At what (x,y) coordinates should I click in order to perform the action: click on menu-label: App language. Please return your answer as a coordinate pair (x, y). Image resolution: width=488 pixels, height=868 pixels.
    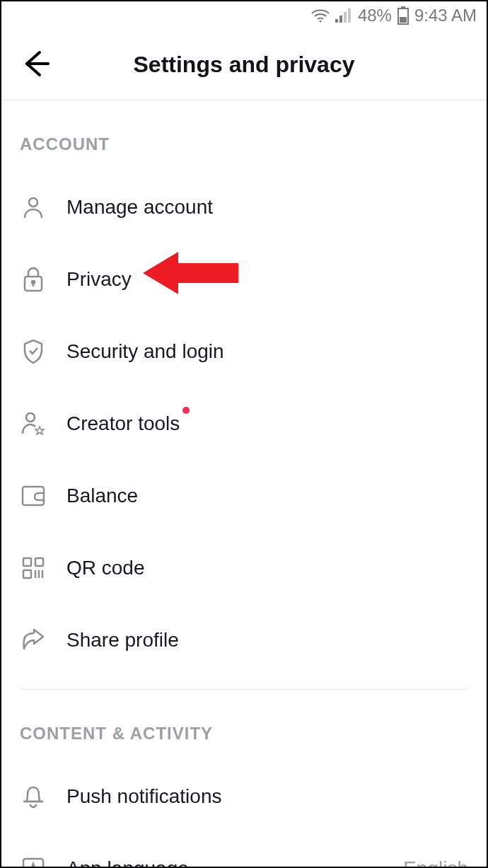
    Looking at the image, I should click on (127, 863).